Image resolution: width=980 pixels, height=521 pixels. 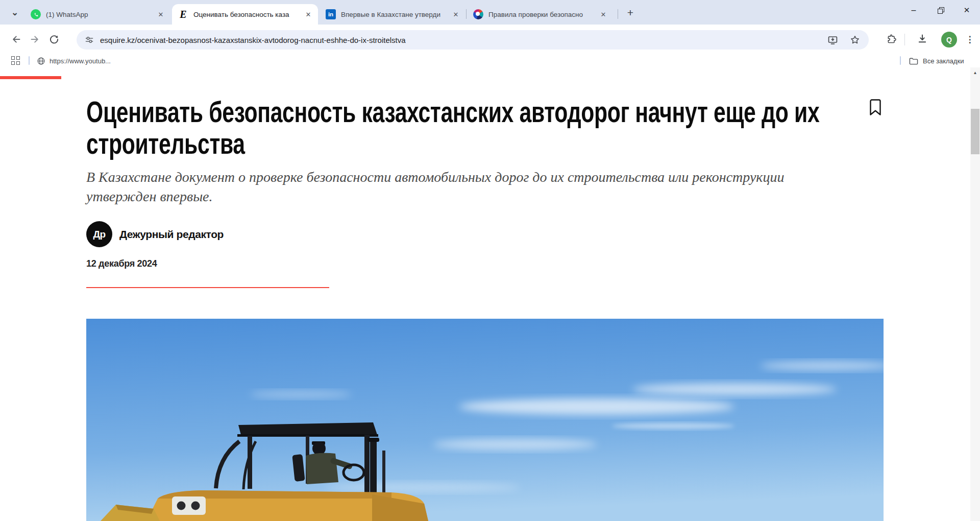 What do you see at coordinates (247, 14) in the screenshot?
I see `tab-title: Оценивать безопасность каза` at bounding box center [247, 14].